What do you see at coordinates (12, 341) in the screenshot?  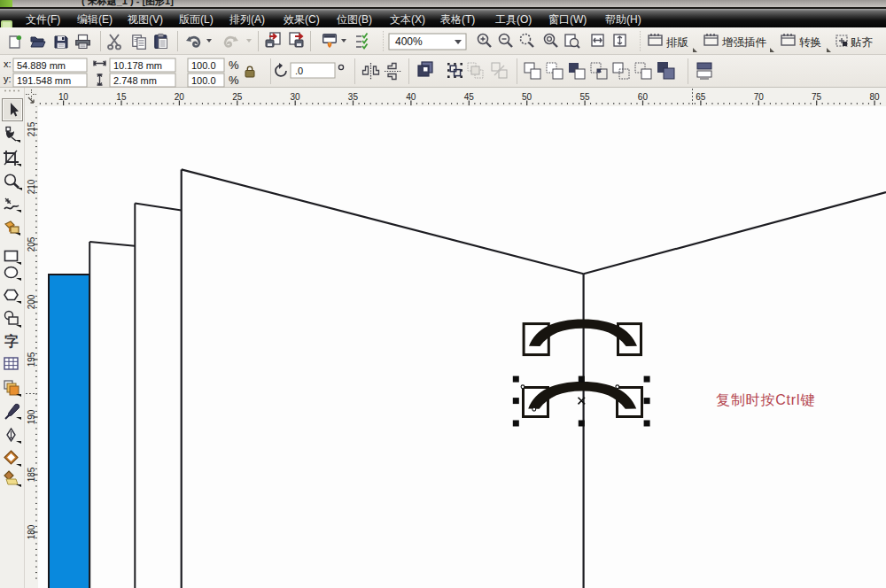 I see `svg-text: 字` at bounding box center [12, 341].